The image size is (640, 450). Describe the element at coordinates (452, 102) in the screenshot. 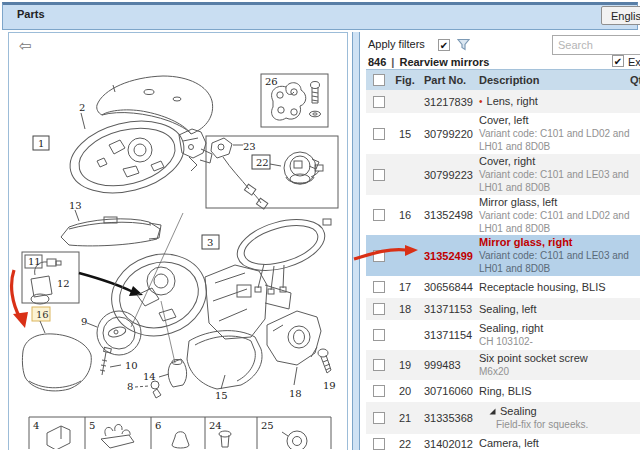

I see `part-no: 31217839` at that location.